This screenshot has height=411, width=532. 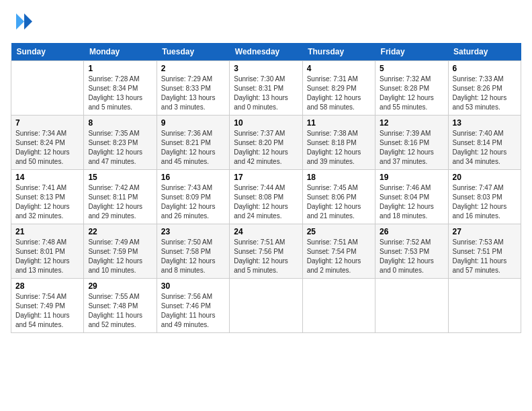 I want to click on day-number: 13, so click(x=485, y=123).